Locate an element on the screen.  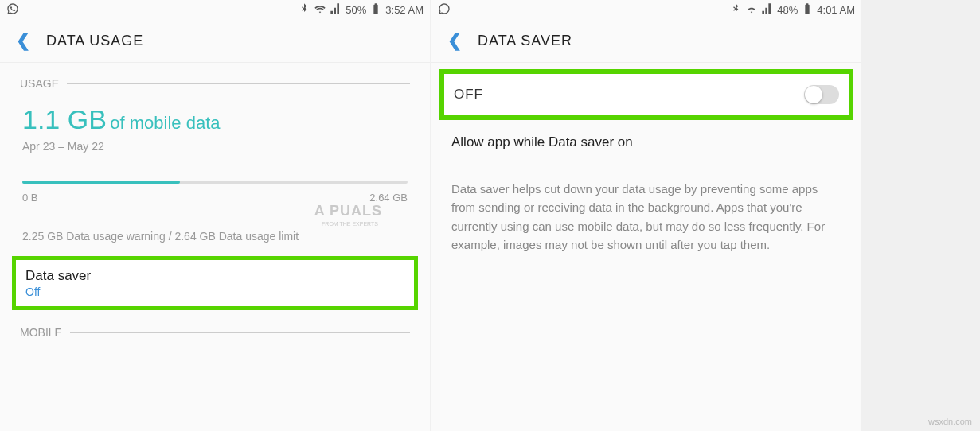
section-label-mobile: MOBILE is located at coordinates (215, 328).